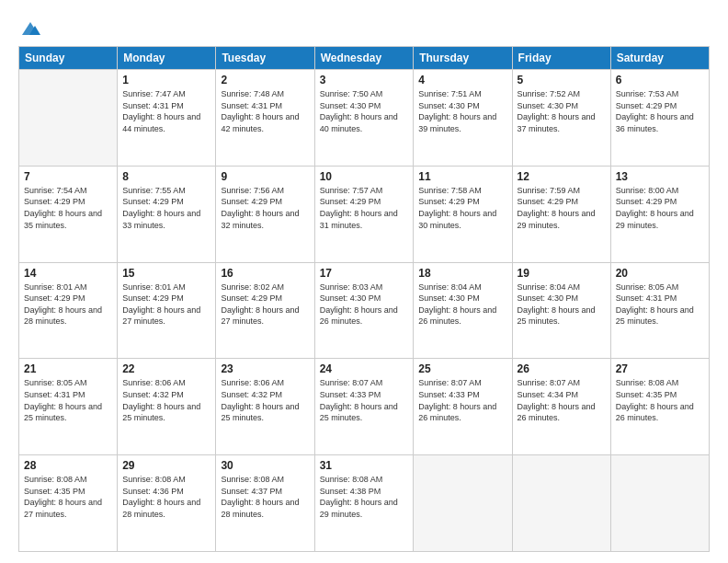  I want to click on day-info: Sunrise: 8:08 AMSunset: 4:38 PMDaylight:…, so click(364, 497).